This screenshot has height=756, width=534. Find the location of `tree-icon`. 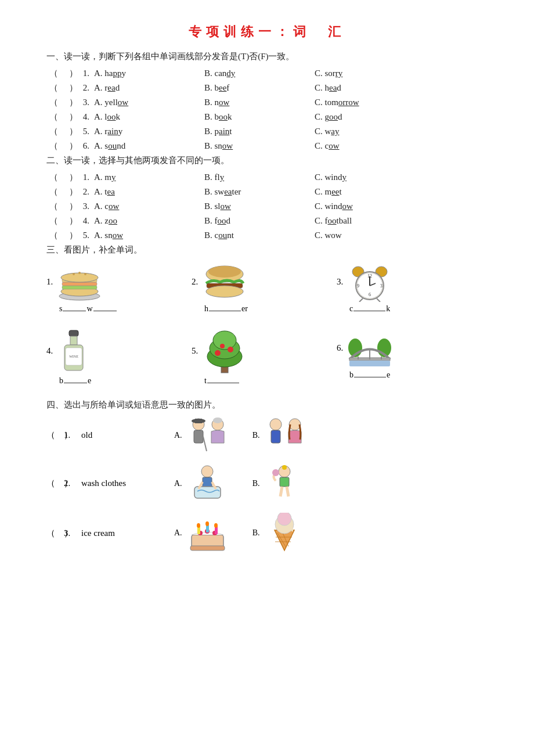

tree-icon is located at coordinates (225, 351).